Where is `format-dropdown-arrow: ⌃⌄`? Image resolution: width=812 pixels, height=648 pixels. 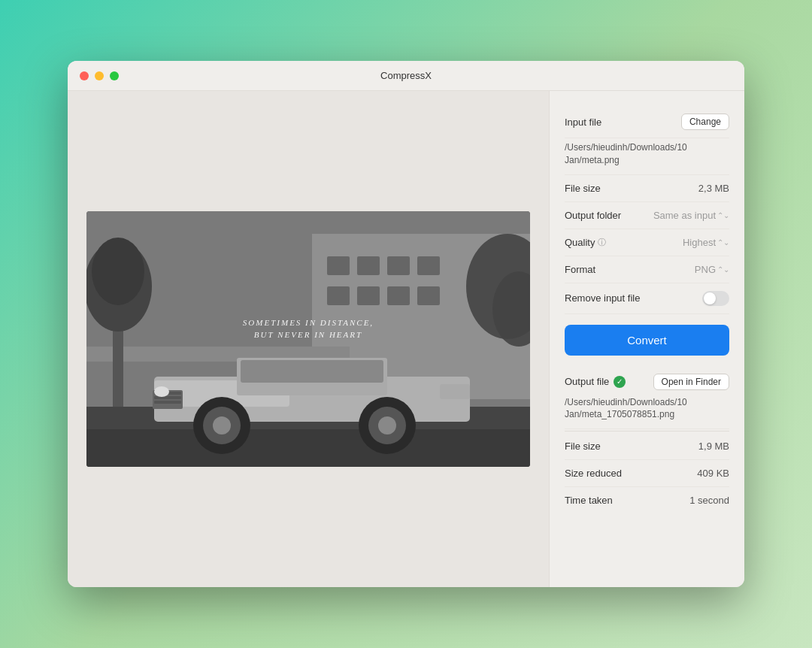
format-dropdown-arrow: ⌃⌄ is located at coordinates (723, 269).